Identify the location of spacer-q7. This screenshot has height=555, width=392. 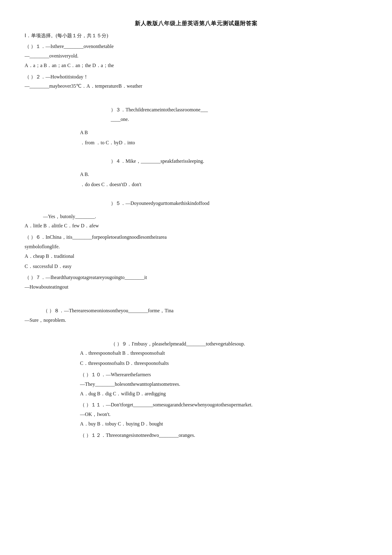
(196, 300).